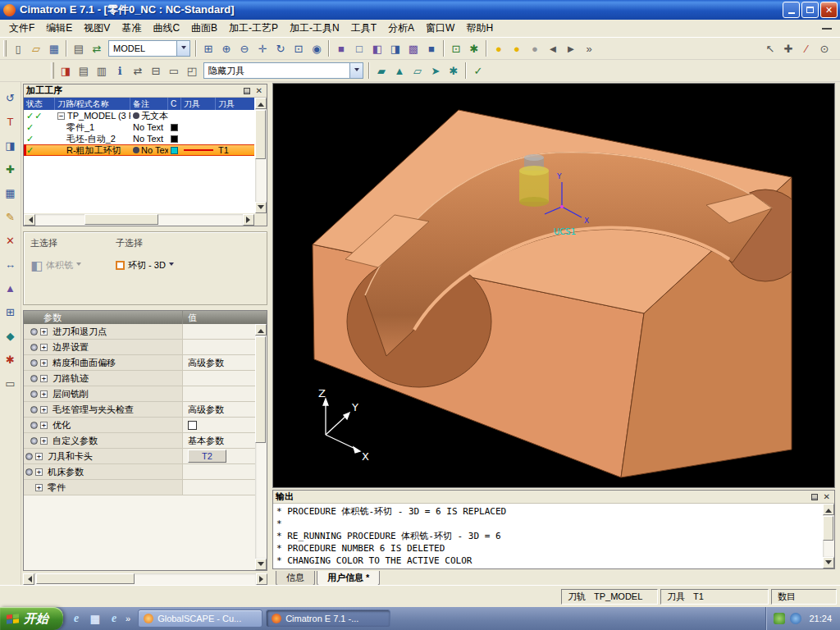 This screenshot has height=630, width=840. What do you see at coordinates (827, 497) in the screenshot?
I see `output-panel-close-icon: ✕` at bounding box center [827, 497].